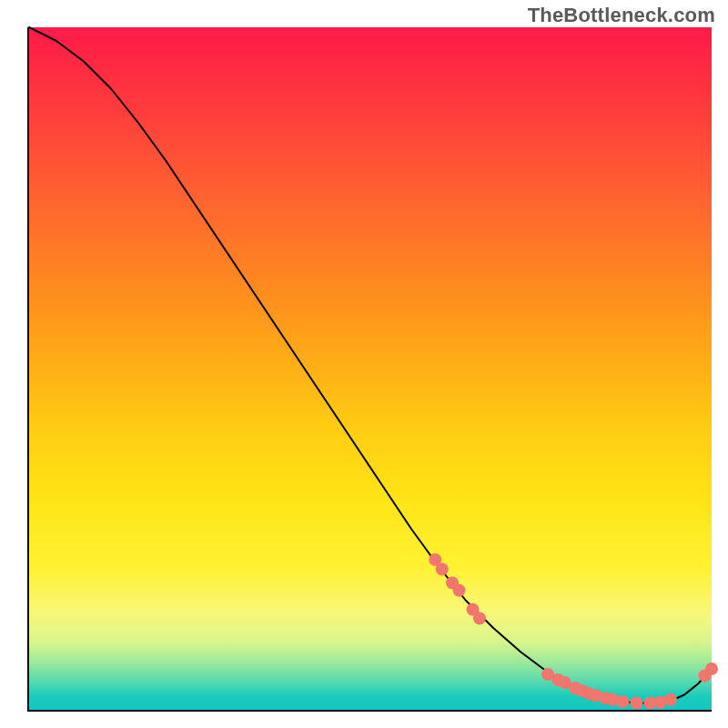  I want to click on chart-markers, so click(573, 632).